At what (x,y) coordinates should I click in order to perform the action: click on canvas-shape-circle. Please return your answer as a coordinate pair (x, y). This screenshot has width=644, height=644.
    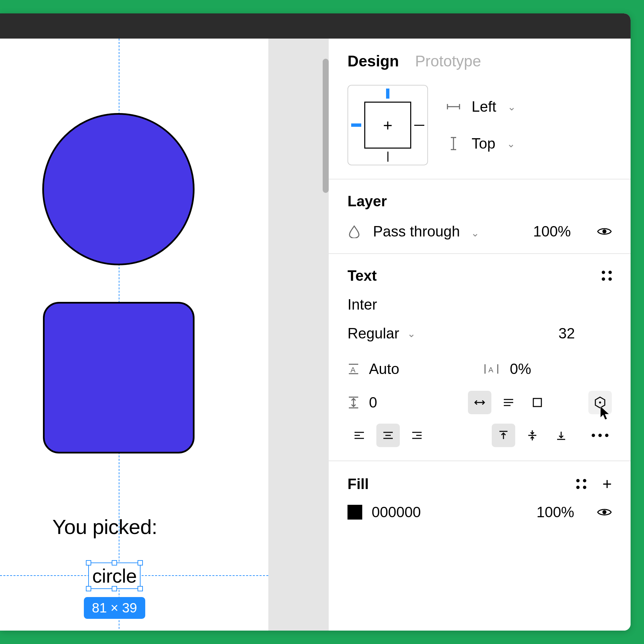
    Looking at the image, I should click on (118, 189).